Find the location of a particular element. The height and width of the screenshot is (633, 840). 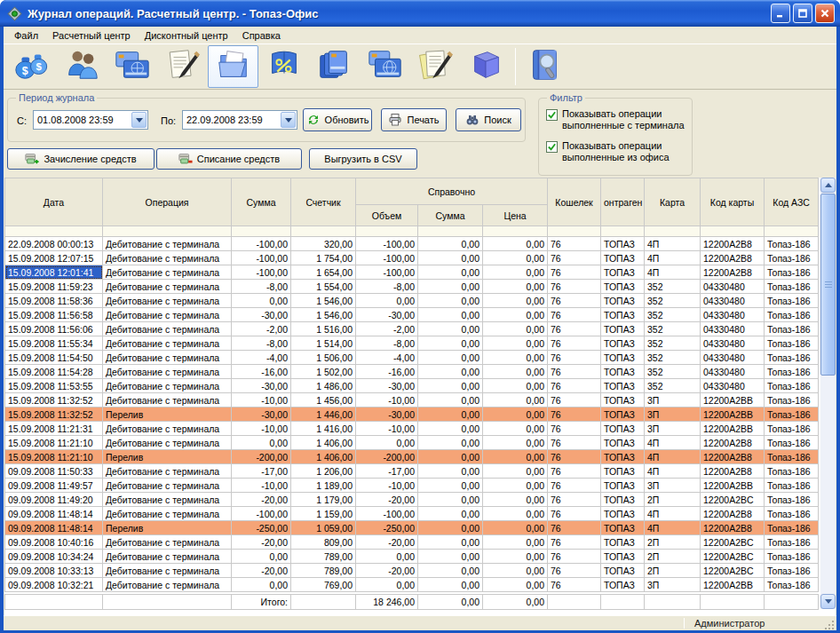

table-cell: 12200A2B8 is located at coordinates (733, 528).